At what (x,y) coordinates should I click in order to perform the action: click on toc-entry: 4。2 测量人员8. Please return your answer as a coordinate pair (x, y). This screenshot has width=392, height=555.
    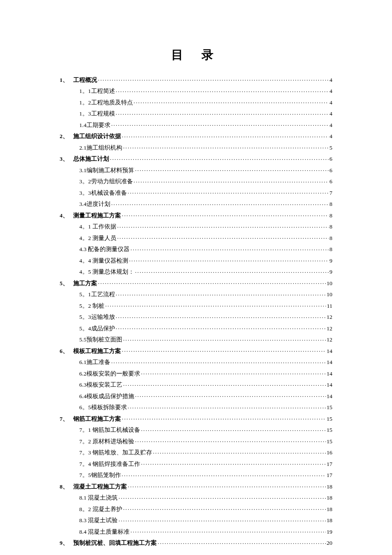
    Looking at the image, I should click on (196, 237).